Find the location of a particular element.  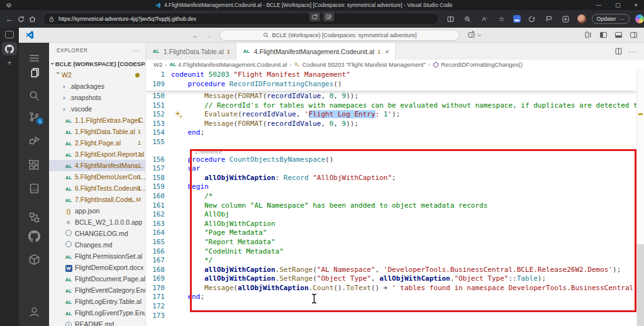

toggle-sidebar-icon is located at coordinates (604, 35).